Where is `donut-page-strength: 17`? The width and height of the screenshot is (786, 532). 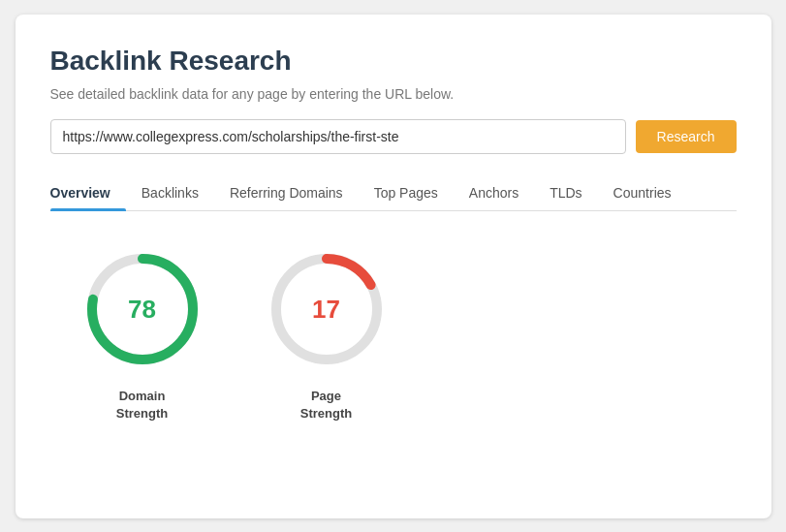
donut-page-strength: 17 is located at coordinates (327, 309).